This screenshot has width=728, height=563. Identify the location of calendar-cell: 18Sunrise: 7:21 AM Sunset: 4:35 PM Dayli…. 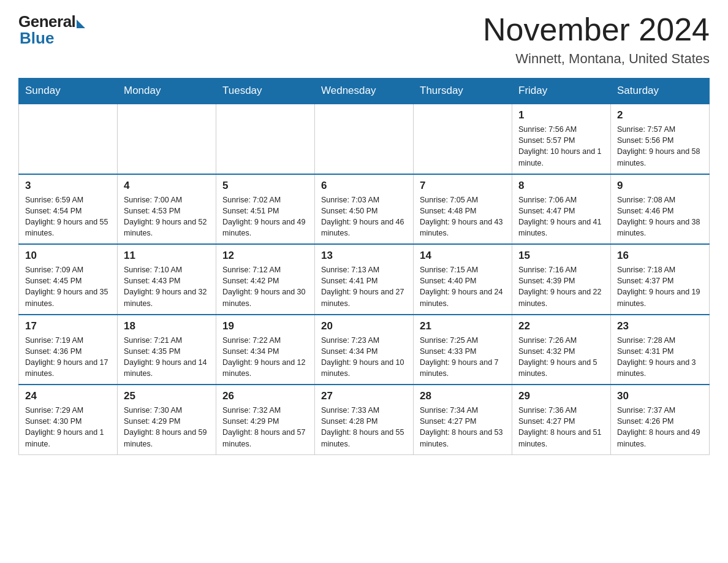
(167, 350).